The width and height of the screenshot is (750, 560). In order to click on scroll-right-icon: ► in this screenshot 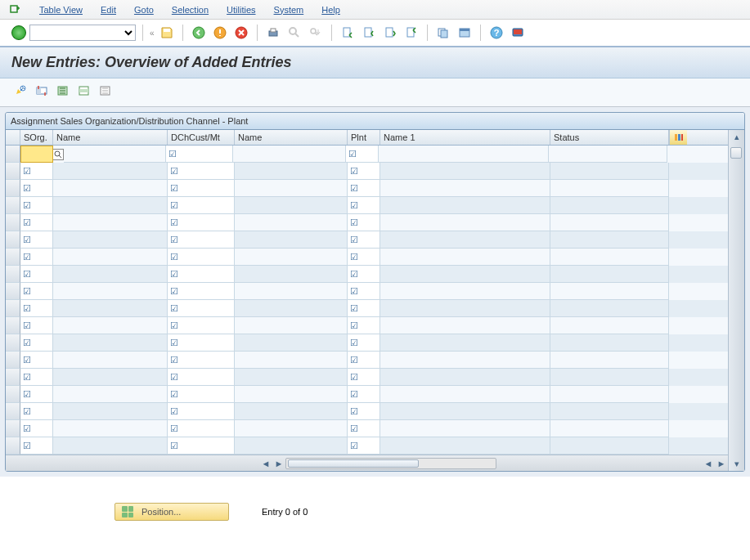, I will do `click(279, 464)`.